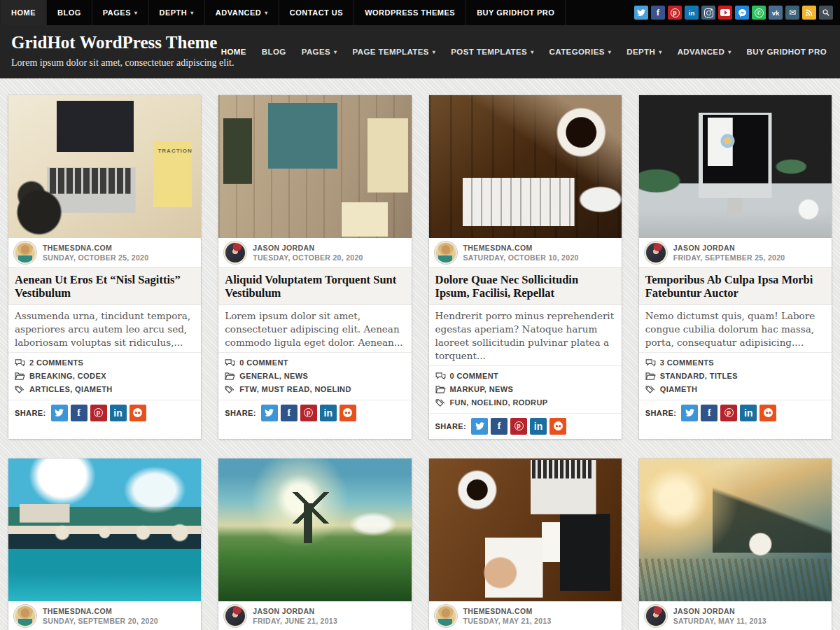 Image resolution: width=840 pixels, height=630 pixels. I want to click on topbar-item-buy-gridhot-pro: BUY GRIDHOT PRO, so click(516, 13).